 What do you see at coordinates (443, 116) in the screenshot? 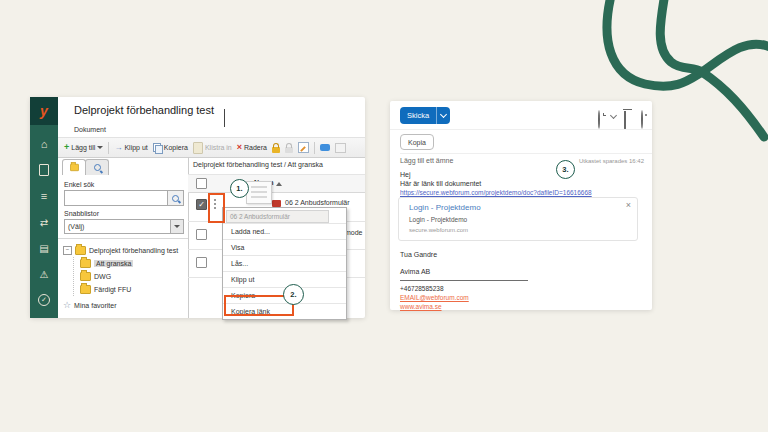
I see `send-options-caret` at bounding box center [443, 116].